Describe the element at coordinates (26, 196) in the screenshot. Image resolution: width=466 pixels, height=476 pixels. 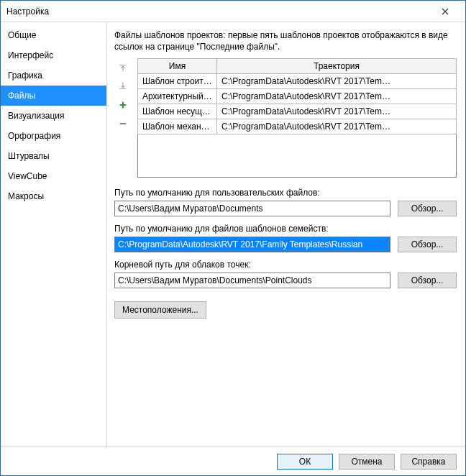
I see `sidebar-item-label: Макросы` at that location.